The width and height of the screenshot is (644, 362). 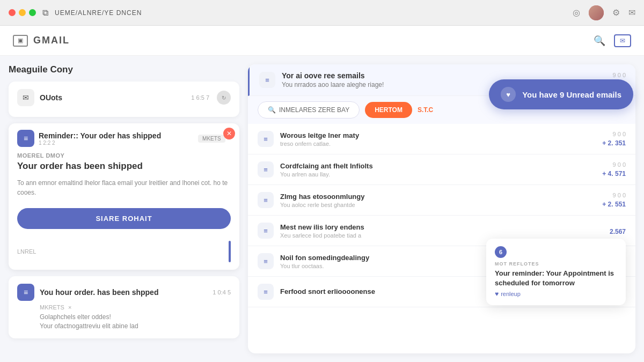 I want to click on expanded-email-time: 1 2:2 2, so click(x=100, y=143).